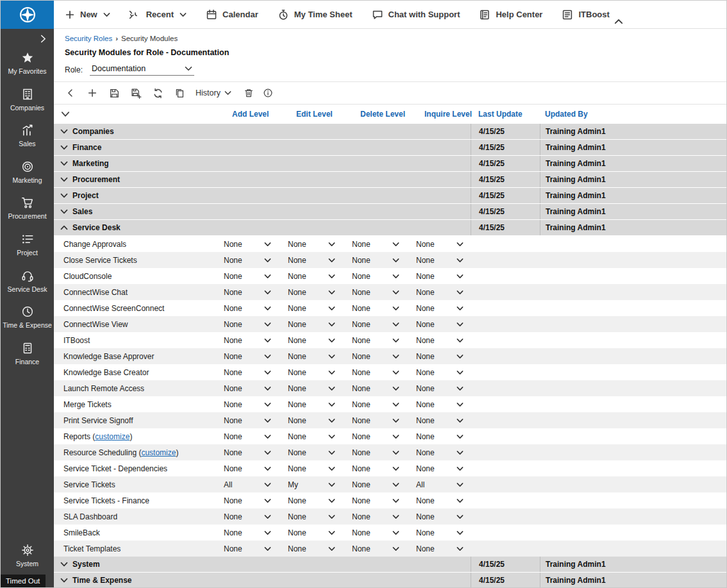  What do you see at coordinates (27, 282) in the screenshot?
I see `sidebar-item-service-desk: Service Desk` at bounding box center [27, 282].